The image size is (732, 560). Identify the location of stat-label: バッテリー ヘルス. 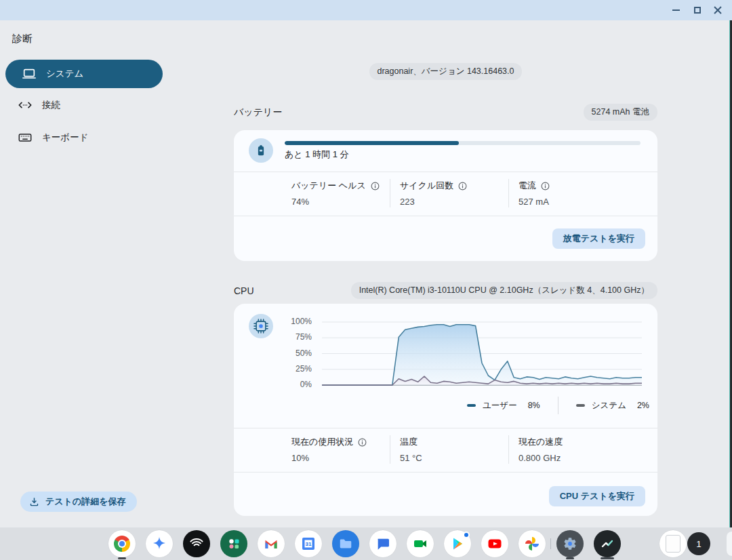
(329, 186).